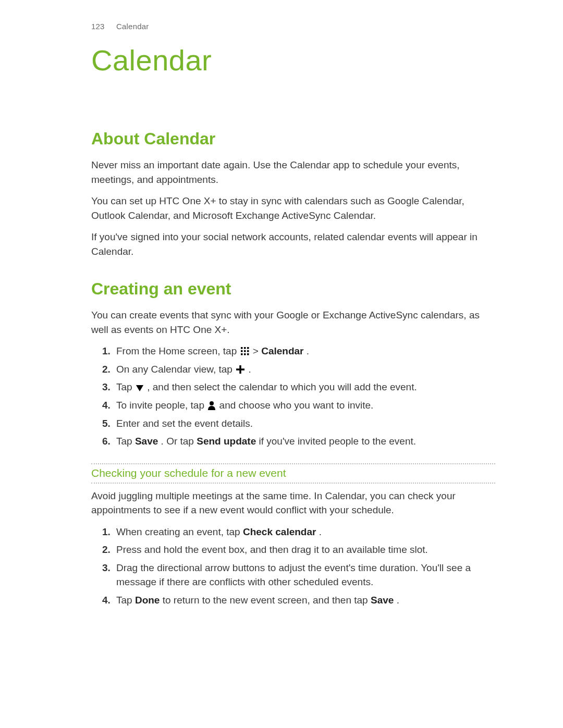 The width and height of the screenshot is (563, 728). What do you see at coordinates (293, 322) in the screenshot?
I see `creating-intro: You can create events that sync with you…` at bounding box center [293, 322].